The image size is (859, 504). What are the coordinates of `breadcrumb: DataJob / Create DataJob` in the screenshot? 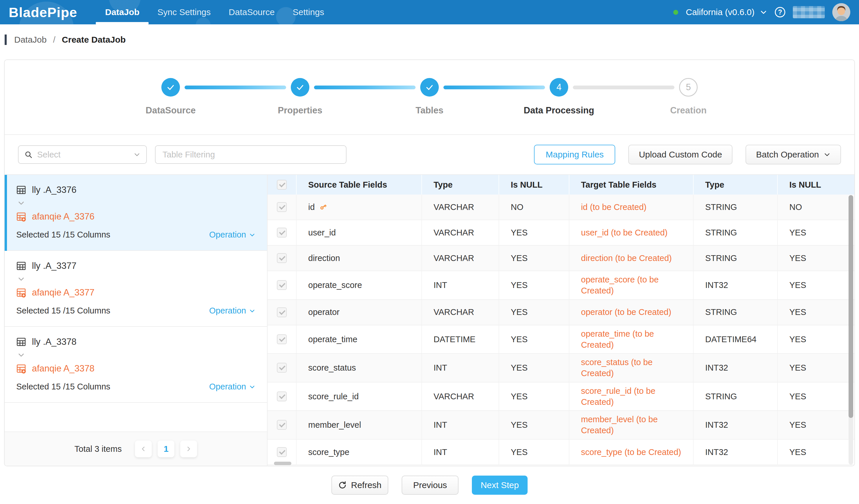 It's located at (430, 40).